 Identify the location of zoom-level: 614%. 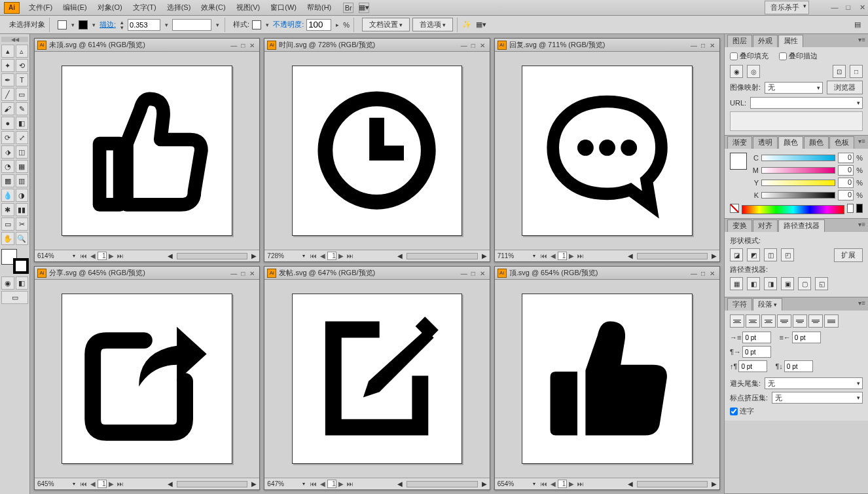
(53, 256).